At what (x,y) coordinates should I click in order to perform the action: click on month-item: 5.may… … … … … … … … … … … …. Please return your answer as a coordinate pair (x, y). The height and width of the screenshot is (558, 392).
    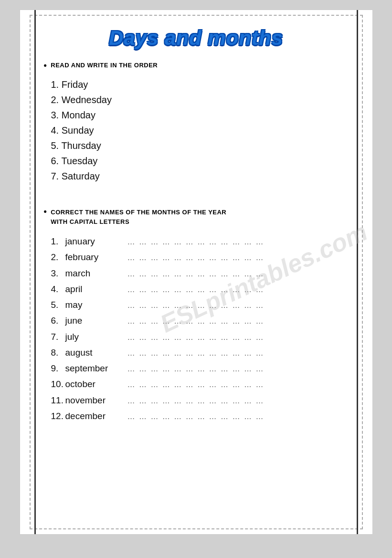
    Looking at the image, I should click on (200, 305).